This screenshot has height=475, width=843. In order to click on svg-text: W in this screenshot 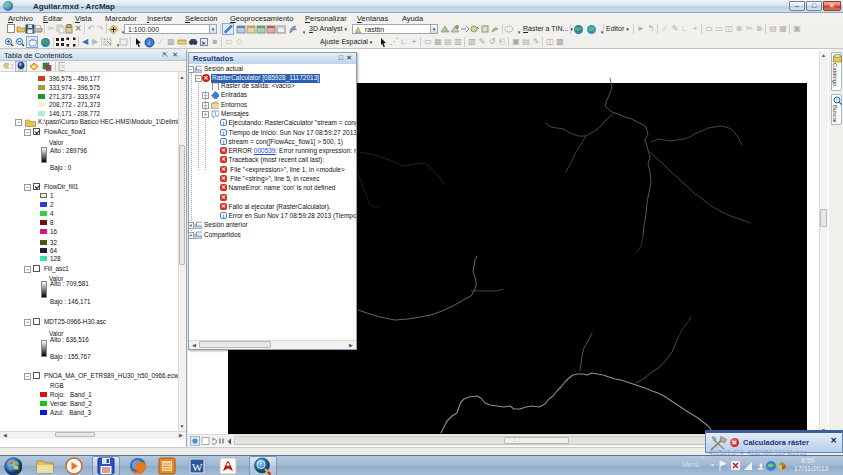, I will do `click(198, 467)`.